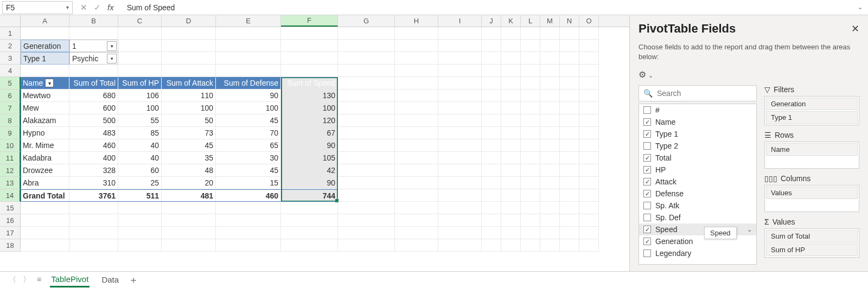 The width and height of the screenshot is (868, 288). I want to click on area-item: Sum of HP, so click(812, 249).